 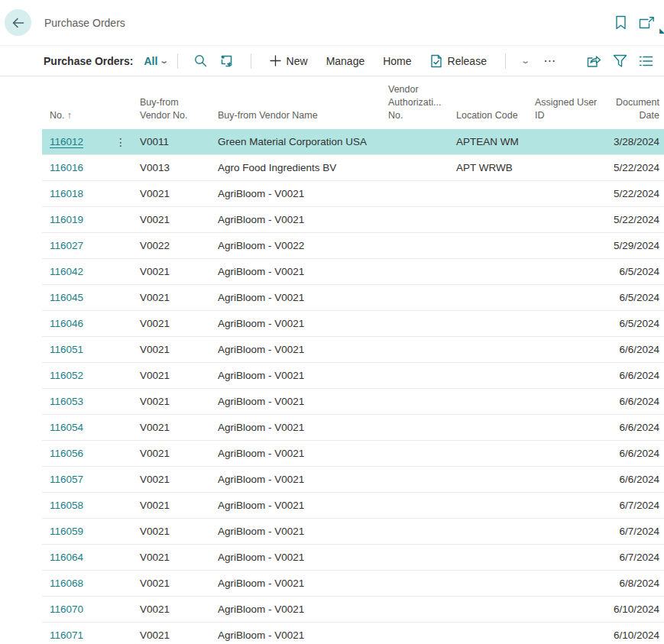 I want to click on back-button, so click(x=18, y=23).